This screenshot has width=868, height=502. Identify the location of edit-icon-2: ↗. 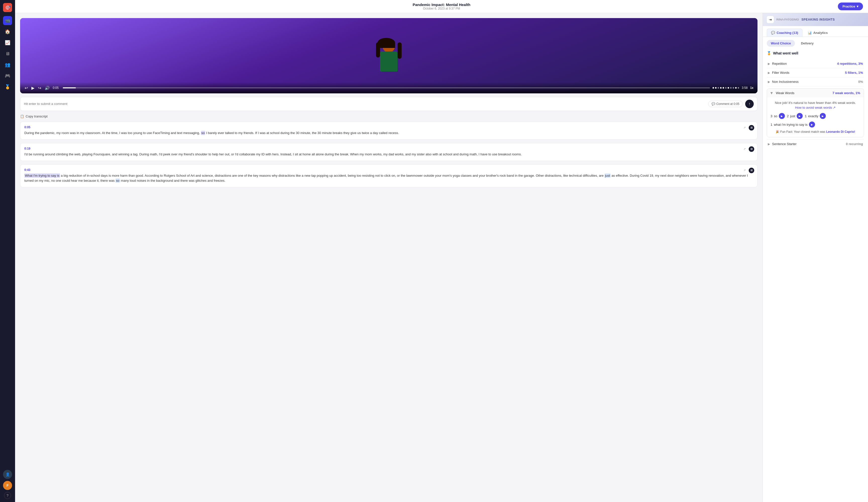
(744, 149).